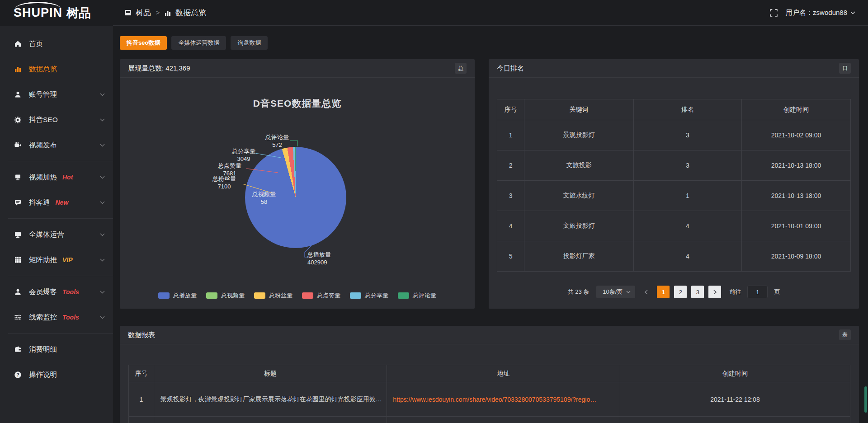  What do you see at coordinates (142, 335) in the screenshot?
I see `report-panel-title: 数据报表` at bounding box center [142, 335].